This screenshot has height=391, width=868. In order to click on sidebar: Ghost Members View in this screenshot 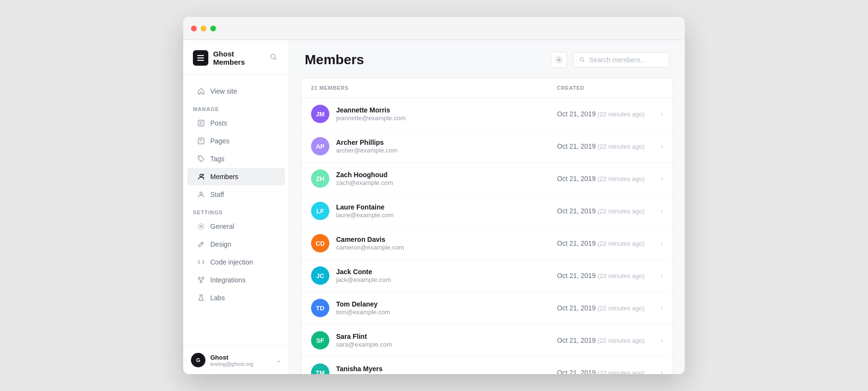, I will do `click(236, 207)`.